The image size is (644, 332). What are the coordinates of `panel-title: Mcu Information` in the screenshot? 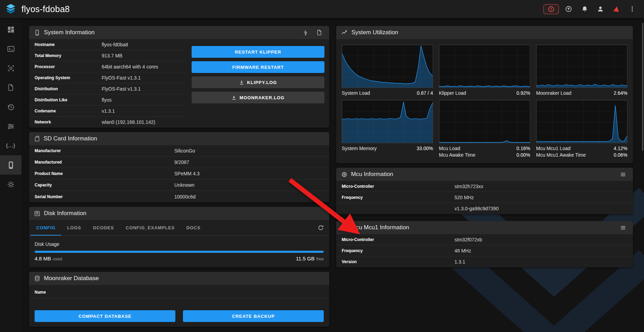 It's located at (372, 174).